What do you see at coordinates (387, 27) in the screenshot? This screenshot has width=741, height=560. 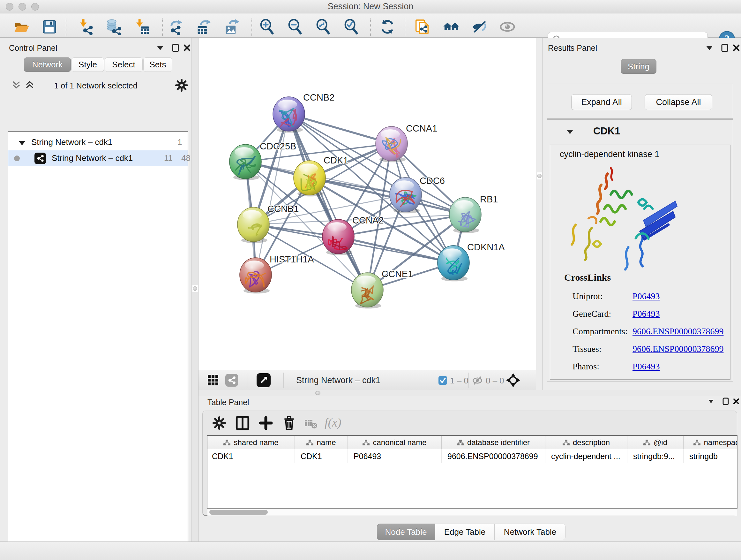 I see `refresh-icon` at bounding box center [387, 27].